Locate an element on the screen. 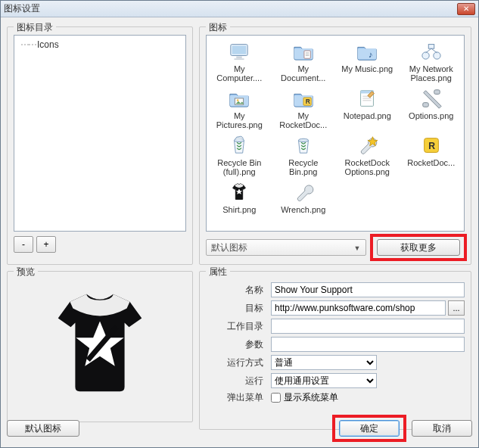 This screenshot has width=479, height=448. tree-root-item: Icons is located at coordinates (100, 45).